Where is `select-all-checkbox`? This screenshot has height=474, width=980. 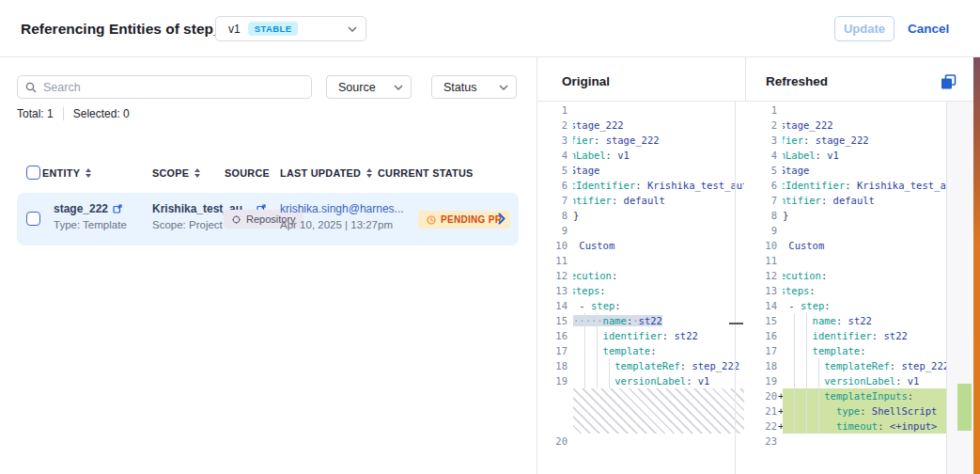 select-all-checkbox is located at coordinates (34, 173).